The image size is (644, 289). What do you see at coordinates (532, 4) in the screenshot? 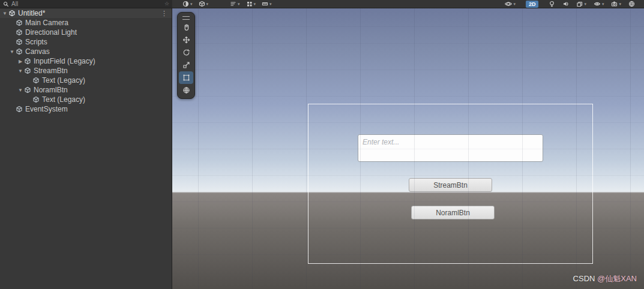
I see `2d-mode-toggle: 2D` at bounding box center [532, 4].